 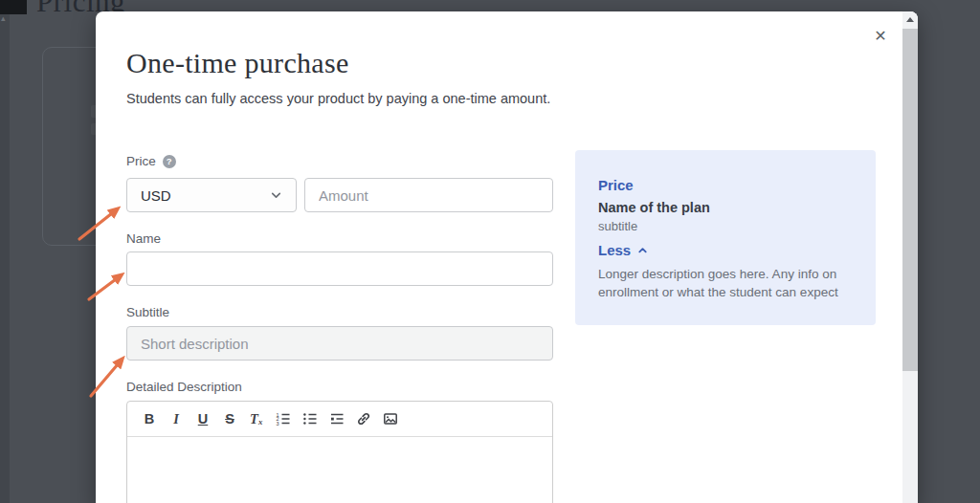 What do you see at coordinates (725, 237) in the screenshot?
I see `plan-preview-panel: Price Name of the plan subtitle Less Lon…` at bounding box center [725, 237].